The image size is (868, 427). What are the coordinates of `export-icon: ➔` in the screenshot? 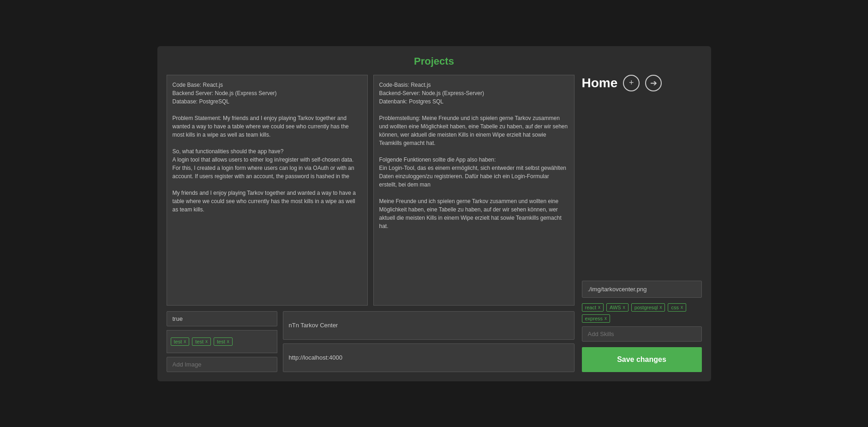 It's located at (653, 83).